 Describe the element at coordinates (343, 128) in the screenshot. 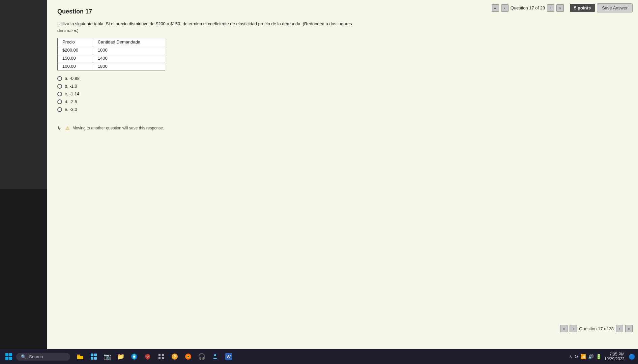

I see `warning-message: ↳ ⚠ Moving to another question will save…` at that location.